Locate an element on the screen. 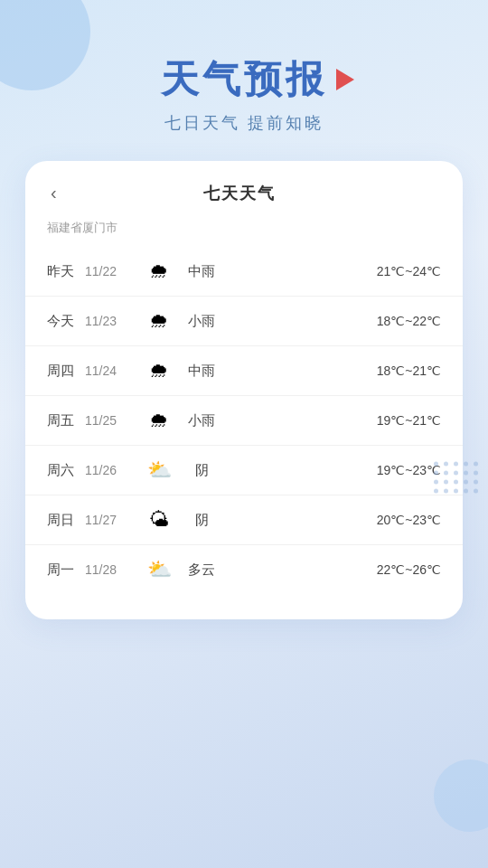  weather-row: 周四 11/24 🌧 中雨 18℃~21℃ is located at coordinates (244, 371).